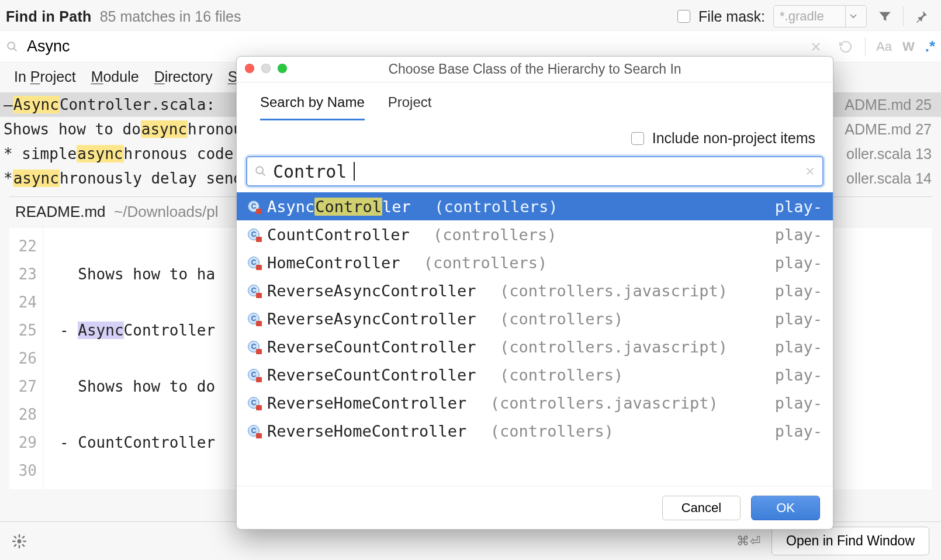  I want to click on list-item: CAsyncController (controllers)play-, so click(535, 206).